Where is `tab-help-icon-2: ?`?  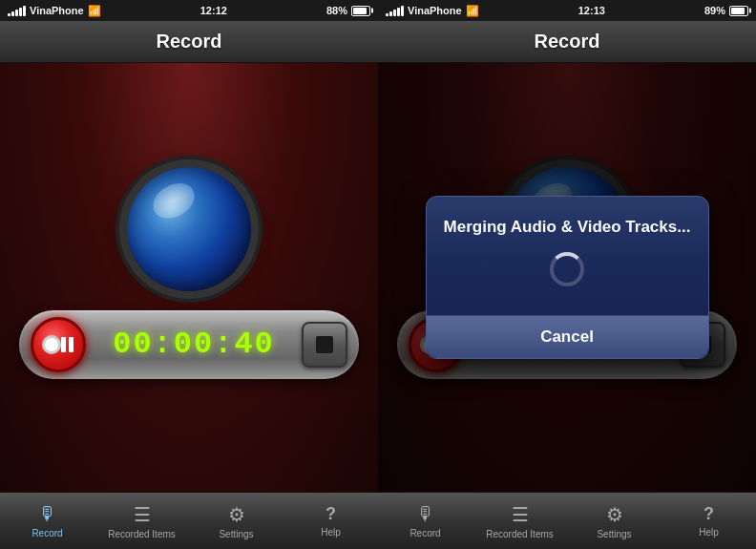
tab-help-icon-2: ? is located at coordinates (708, 514).